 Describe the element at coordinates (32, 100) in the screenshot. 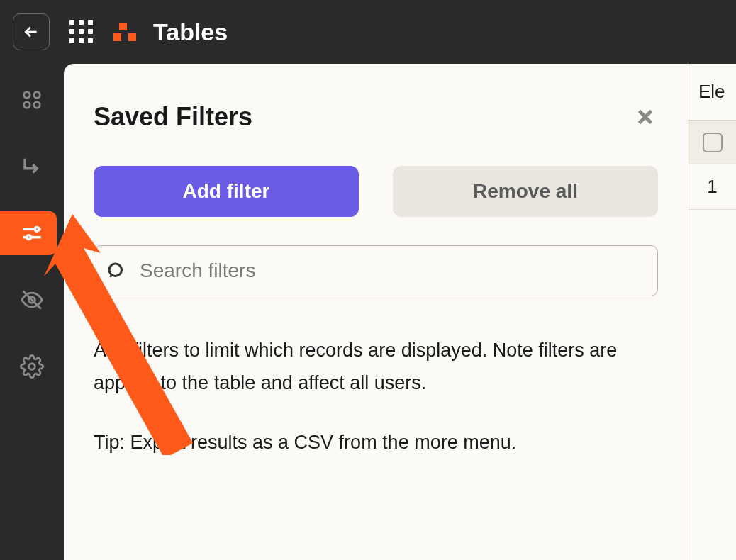

I see `circles-icon` at that location.